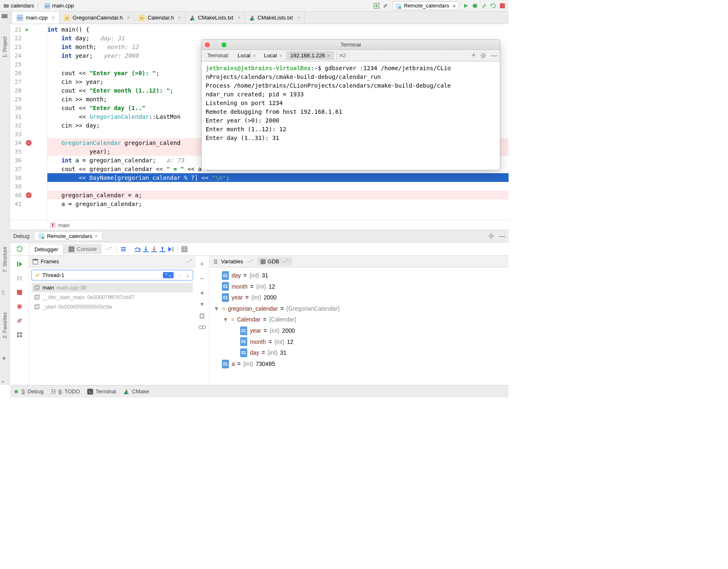  I want to click on status-cmake: CMake, so click(136, 391).